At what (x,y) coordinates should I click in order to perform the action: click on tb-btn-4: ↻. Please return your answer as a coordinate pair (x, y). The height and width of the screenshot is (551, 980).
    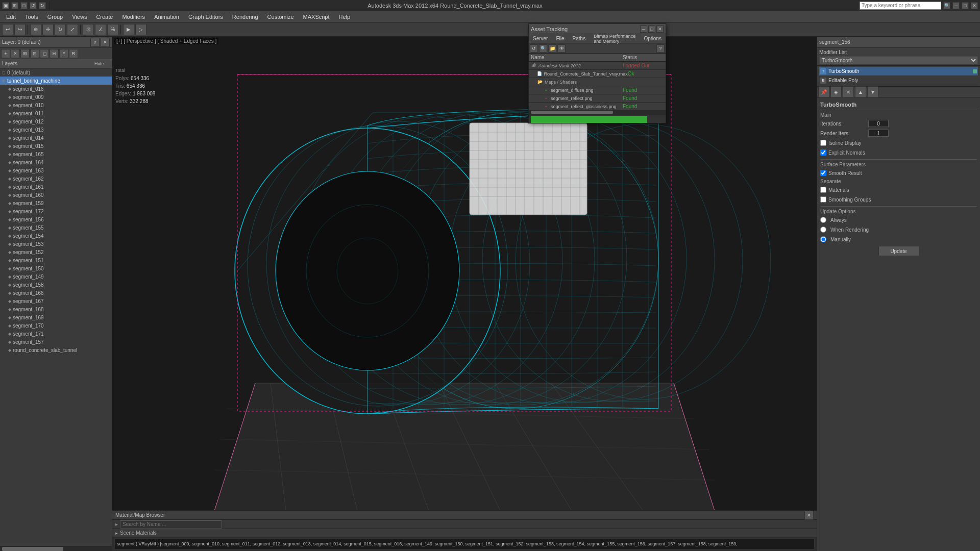
    Looking at the image, I should click on (42, 6).